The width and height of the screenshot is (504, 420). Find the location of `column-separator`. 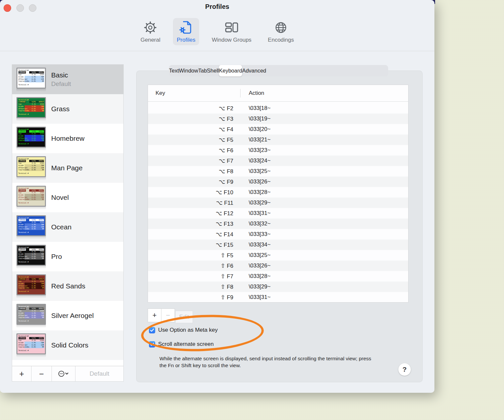

column-separator is located at coordinates (240, 93).